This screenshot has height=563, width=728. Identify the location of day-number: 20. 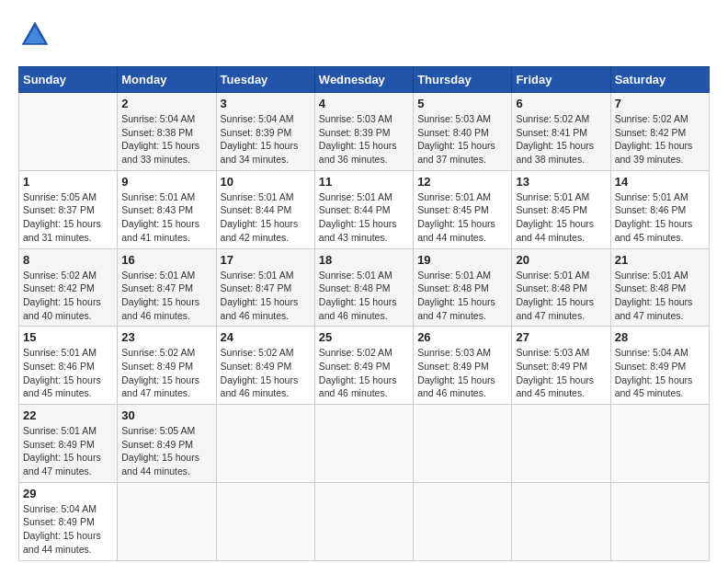
(561, 259).